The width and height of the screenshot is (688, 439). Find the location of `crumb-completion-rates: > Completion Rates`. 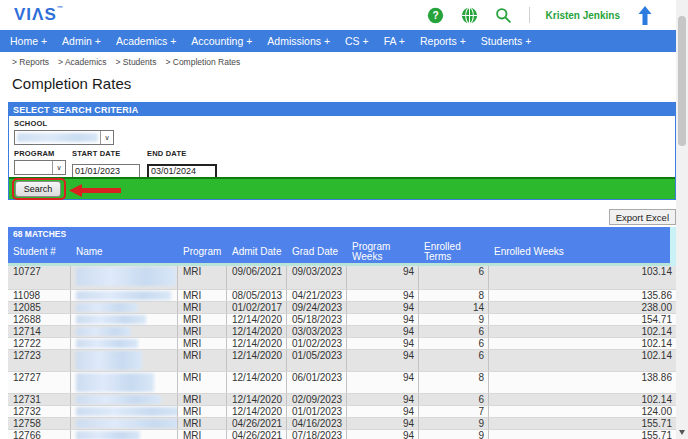

crumb-completion-rates: > Completion Rates is located at coordinates (202, 62).